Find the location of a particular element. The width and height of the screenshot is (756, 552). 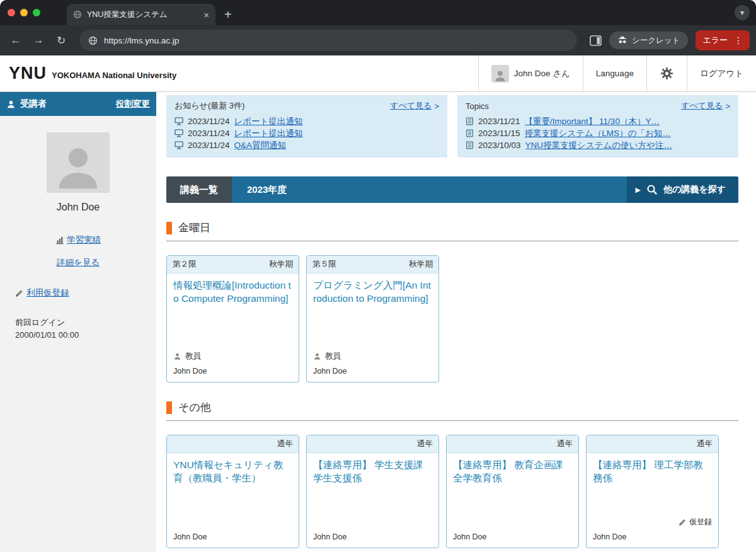

period-label: 第２限 is located at coordinates (185, 265).